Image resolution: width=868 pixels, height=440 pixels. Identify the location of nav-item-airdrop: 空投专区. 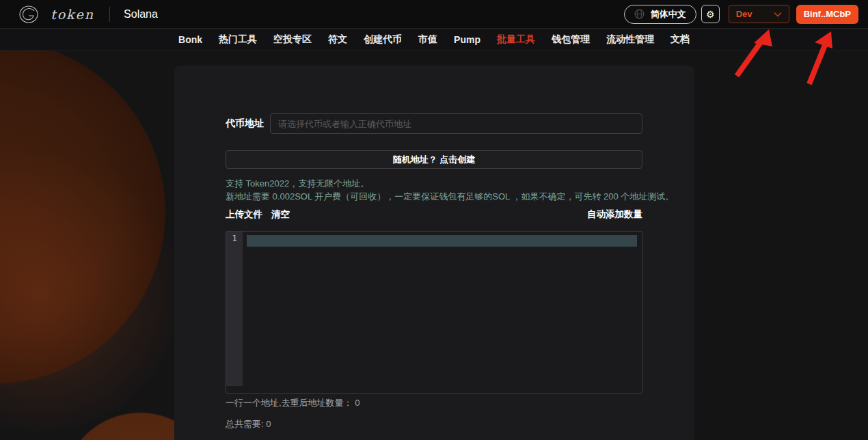
(293, 40).